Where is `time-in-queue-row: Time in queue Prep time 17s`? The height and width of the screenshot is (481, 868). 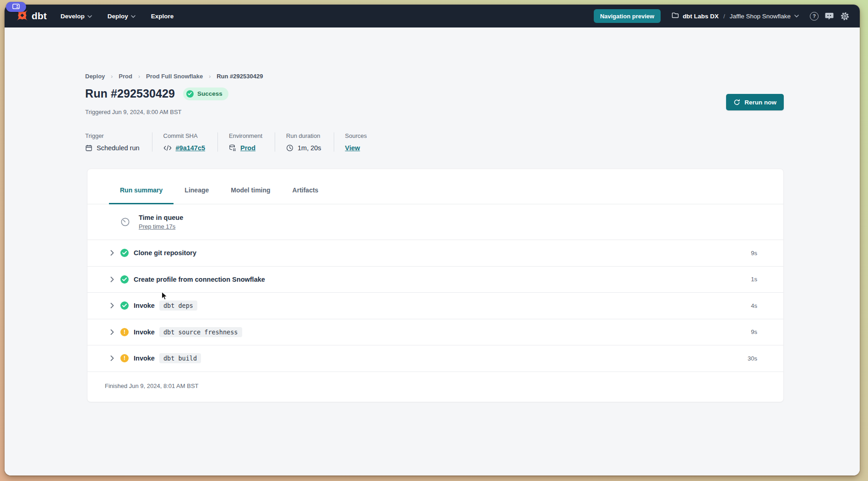 time-in-queue-row: Time in queue Prep time 17s is located at coordinates (435, 222).